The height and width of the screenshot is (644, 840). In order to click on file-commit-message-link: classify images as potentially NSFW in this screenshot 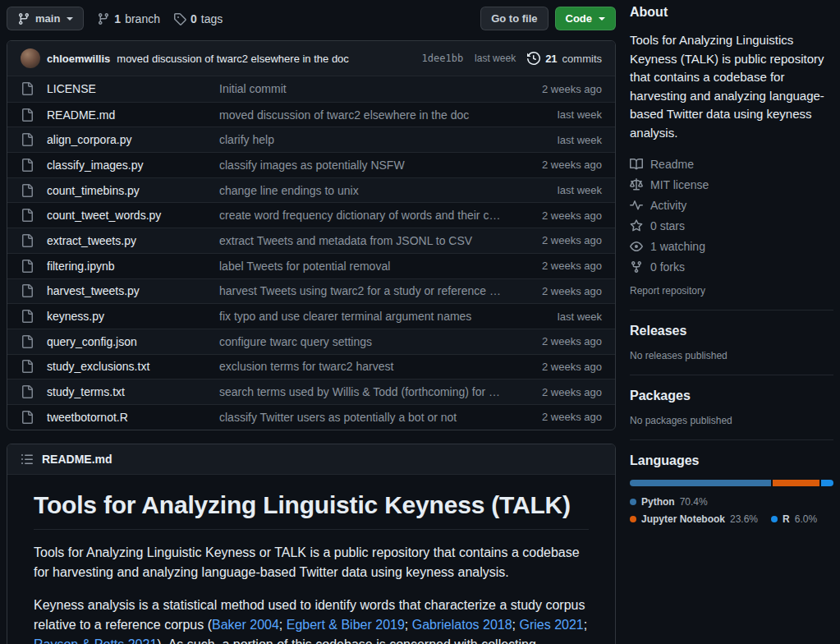, I will do `click(365, 165)`.